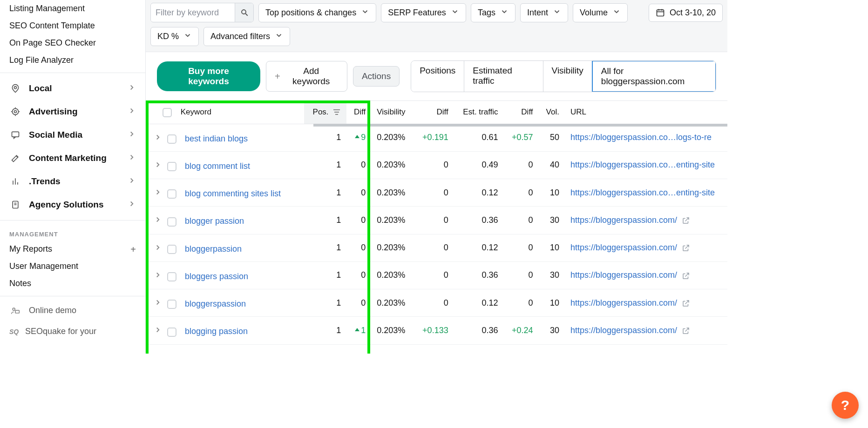 The height and width of the screenshot is (428, 868). What do you see at coordinates (214, 221) in the screenshot?
I see `keyword-link: blogger passion` at bounding box center [214, 221].